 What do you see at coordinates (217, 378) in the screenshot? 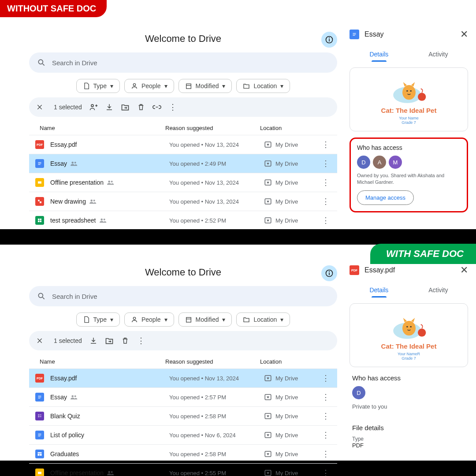
I see `file-reason: You opened • Nov 13, 2024` at bounding box center [217, 378].